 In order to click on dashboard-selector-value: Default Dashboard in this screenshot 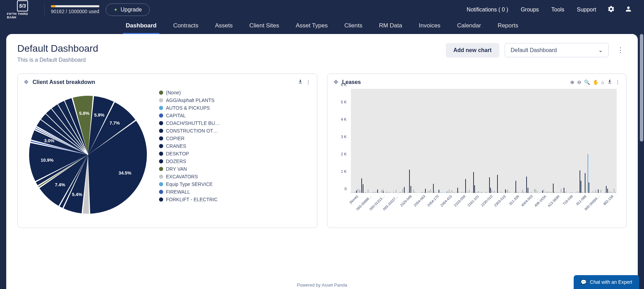, I will do `click(533, 50)`.